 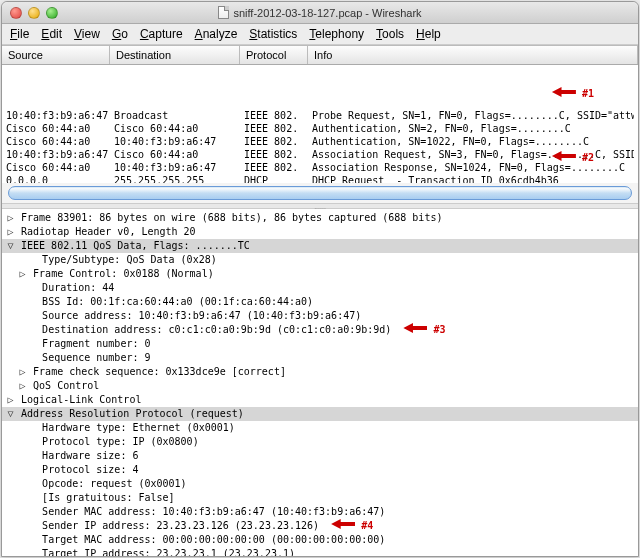 What do you see at coordinates (320, 470) in the screenshot?
I see `tree-row: Protocol size: 4` at bounding box center [320, 470].